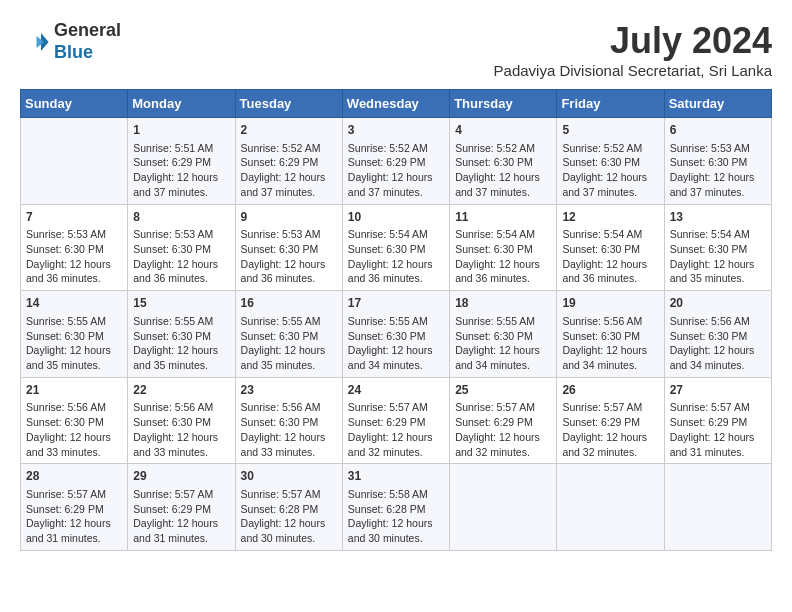 The image size is (792, 612). I want to click on day-number: 10, so click(396, 218).